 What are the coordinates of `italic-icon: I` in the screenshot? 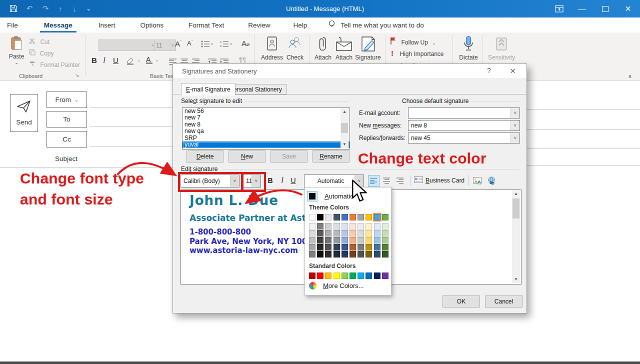 It's located at (104, 60).